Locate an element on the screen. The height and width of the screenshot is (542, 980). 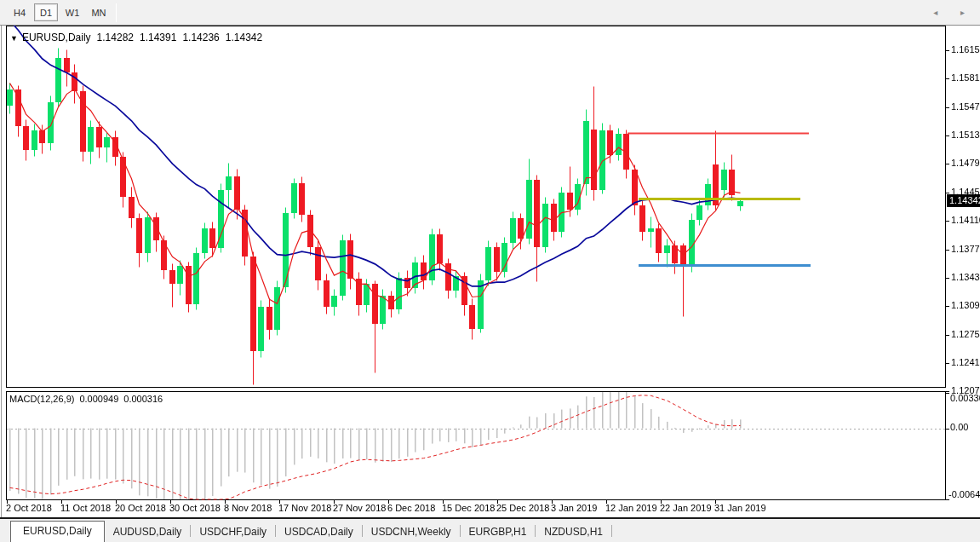
price-axis-label: 1.13430 is located at coordinates (966, 277).